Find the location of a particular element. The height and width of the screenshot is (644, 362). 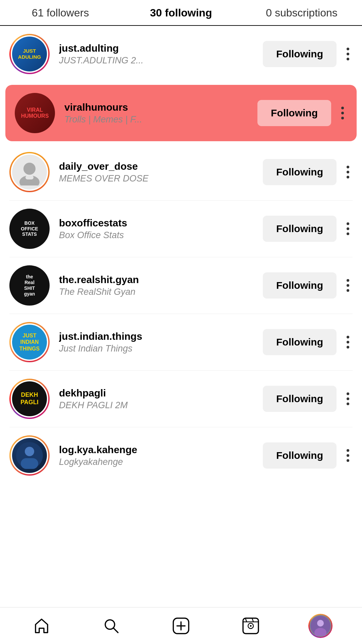

account-row-realshit-gyan: theRealSHITgyan the.realshit.gyan The Re… is located at coordinates (181, 285).